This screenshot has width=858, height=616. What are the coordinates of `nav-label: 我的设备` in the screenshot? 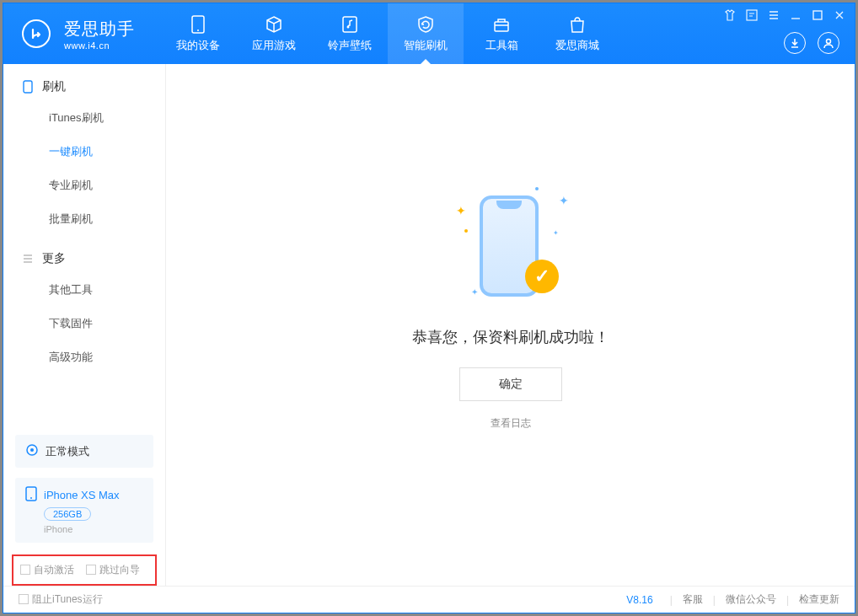 It's located at (198, 46).